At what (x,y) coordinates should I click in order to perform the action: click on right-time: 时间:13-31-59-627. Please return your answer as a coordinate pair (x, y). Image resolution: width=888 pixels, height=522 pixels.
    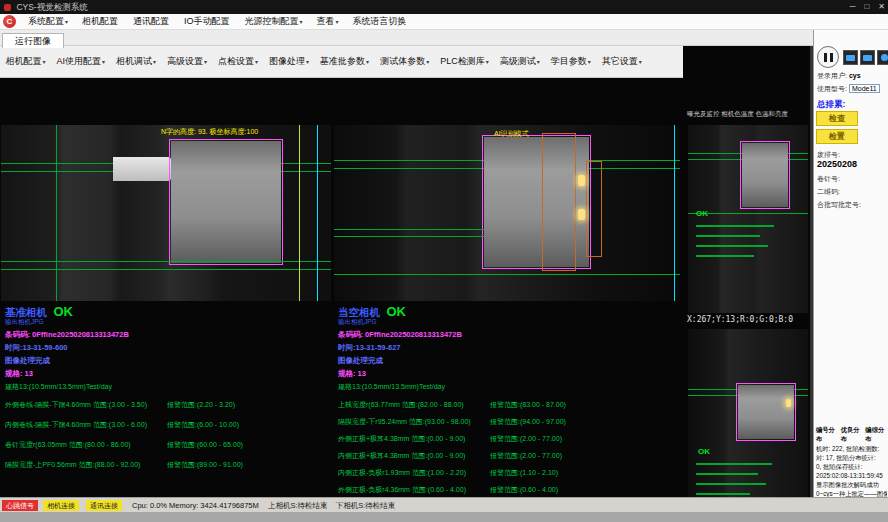
    Looking at the image, I should click on (510, 348).